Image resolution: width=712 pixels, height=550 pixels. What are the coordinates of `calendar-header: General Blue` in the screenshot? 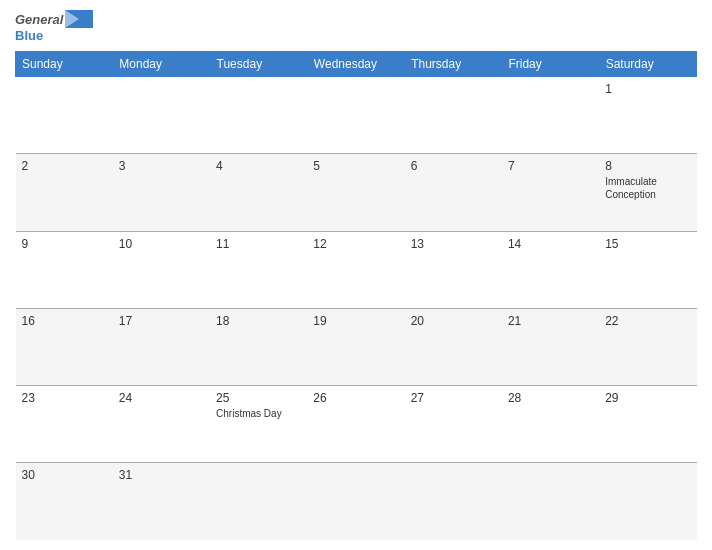 It's located at (356, 26).